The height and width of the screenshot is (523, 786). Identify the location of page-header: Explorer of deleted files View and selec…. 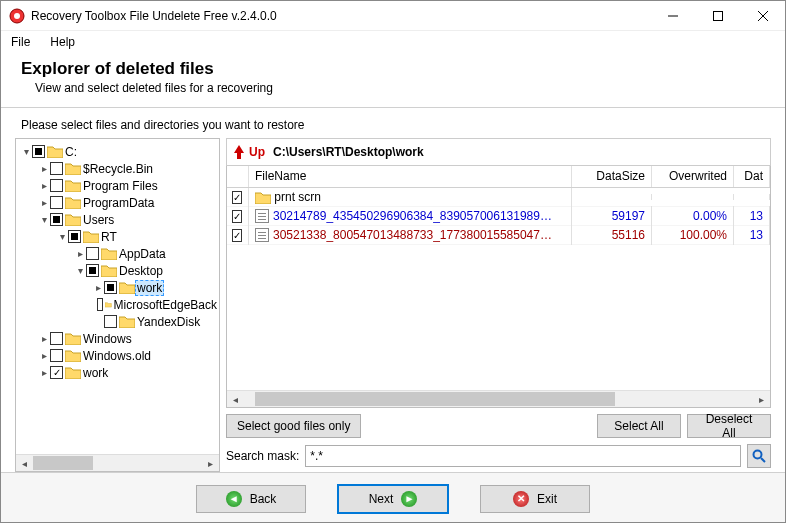
(393, 78).